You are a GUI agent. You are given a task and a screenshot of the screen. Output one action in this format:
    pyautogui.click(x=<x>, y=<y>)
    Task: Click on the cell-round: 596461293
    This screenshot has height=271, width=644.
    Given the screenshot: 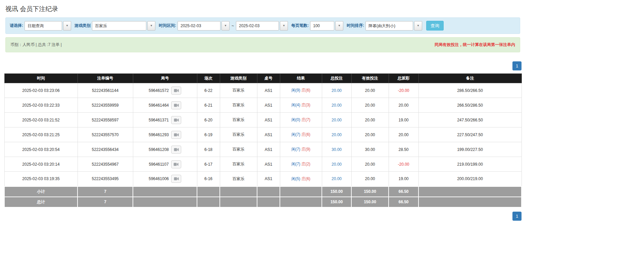 What is the action you would take?
    pyautogui.click(x=165, y=135)
    